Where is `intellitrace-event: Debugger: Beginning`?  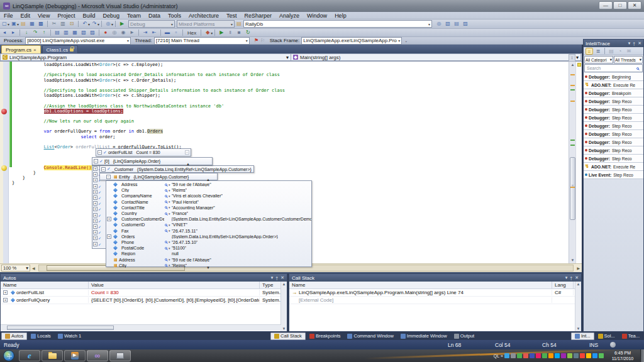
intellitrace-event: Debugger: Beginning is located at coordinates (614, 77).